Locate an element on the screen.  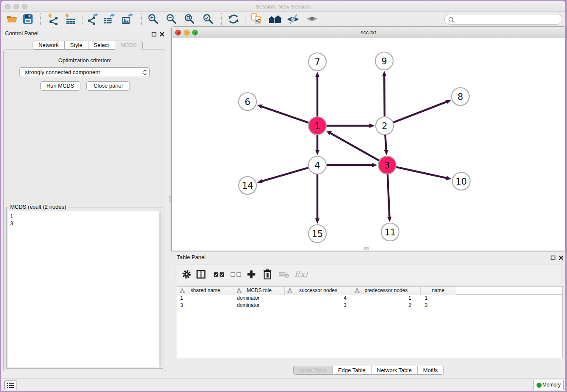
cell-successor-nodes: 4 is located at coordinates (318, 298).